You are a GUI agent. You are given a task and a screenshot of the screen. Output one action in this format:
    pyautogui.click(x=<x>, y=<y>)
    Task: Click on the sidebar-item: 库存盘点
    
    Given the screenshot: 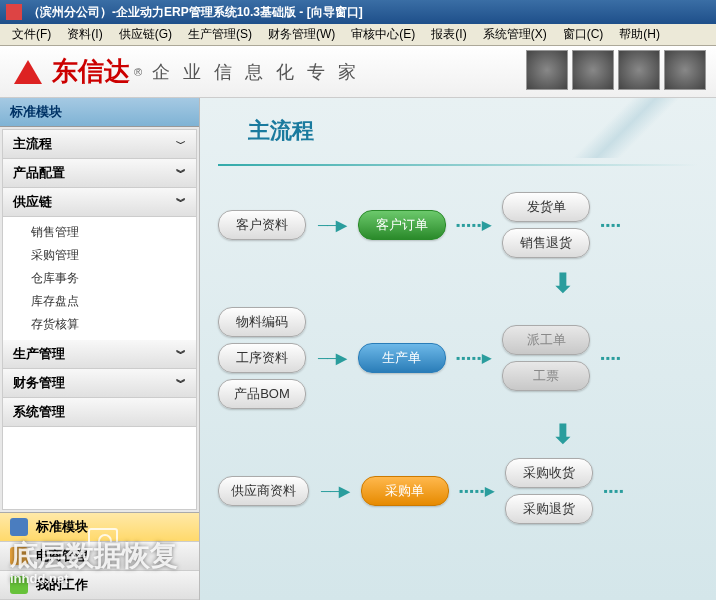 What is the action you would take?
    pyautogui.click(x=114, y=302)
    